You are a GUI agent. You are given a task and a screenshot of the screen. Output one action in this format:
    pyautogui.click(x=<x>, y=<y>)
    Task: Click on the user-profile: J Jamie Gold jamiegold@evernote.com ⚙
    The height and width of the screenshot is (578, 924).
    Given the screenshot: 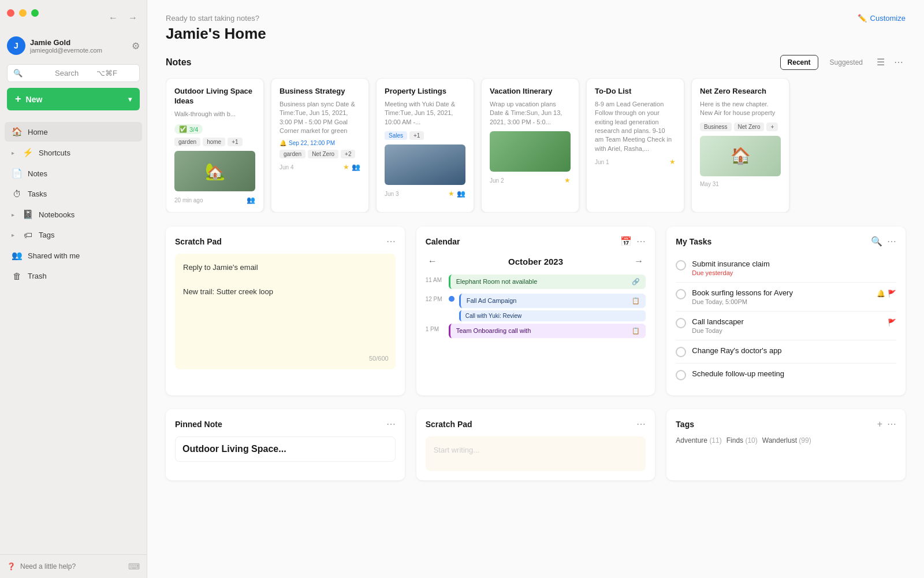 What is the action you would take?
    pyautogui.click(x=73, y=46)
    